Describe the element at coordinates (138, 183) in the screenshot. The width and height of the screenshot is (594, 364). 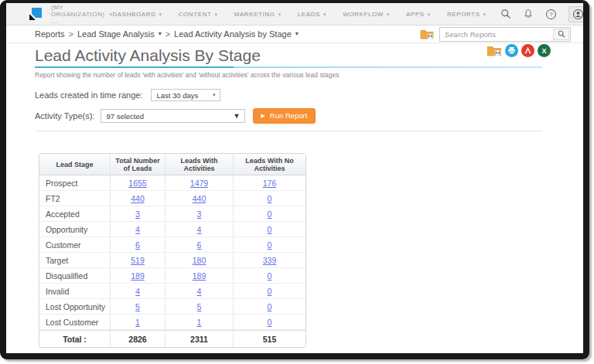
I see `total-leads-link: 1655` at that location.